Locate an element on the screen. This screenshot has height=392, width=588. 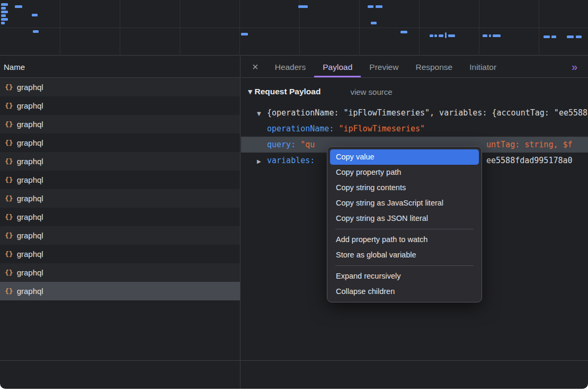
column-header-name: Name is located at coordinates (120, 67).